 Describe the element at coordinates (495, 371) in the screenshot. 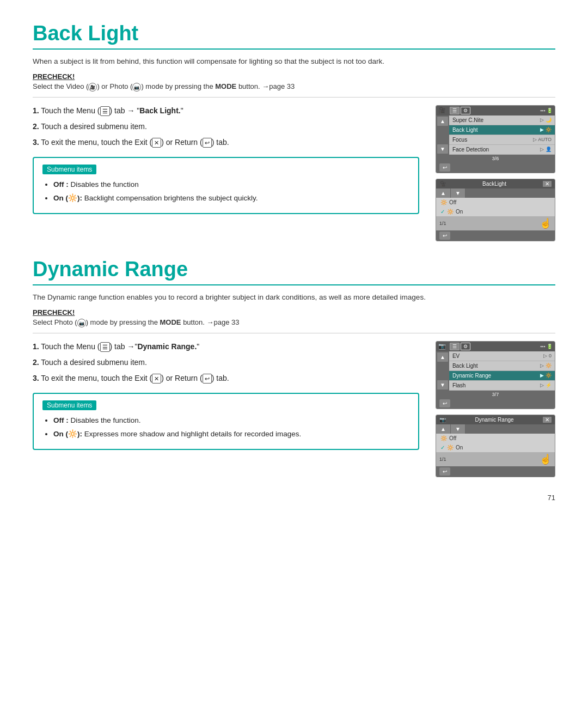

I see `dr-cam-menu-row: ▲ ▼ EV ▷ 0 Back Light ▷ 🔆 Dynamic Range …` at that location.